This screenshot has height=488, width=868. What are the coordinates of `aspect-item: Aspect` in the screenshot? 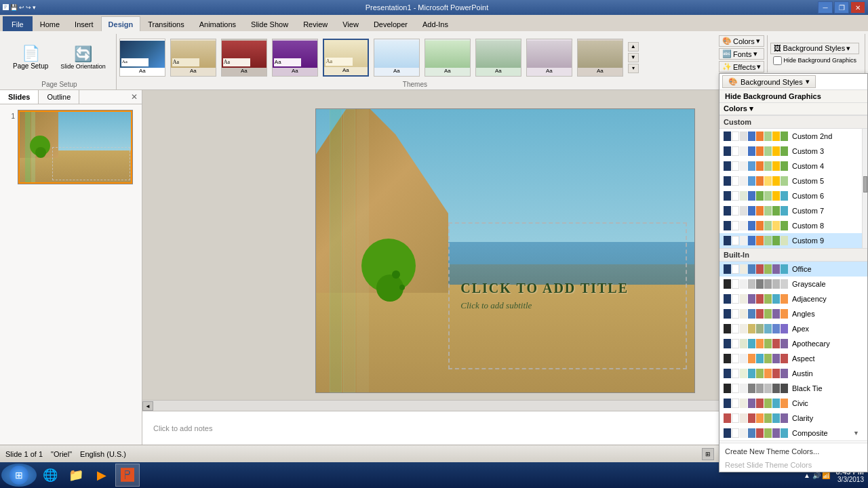 It's located at (793, 359).